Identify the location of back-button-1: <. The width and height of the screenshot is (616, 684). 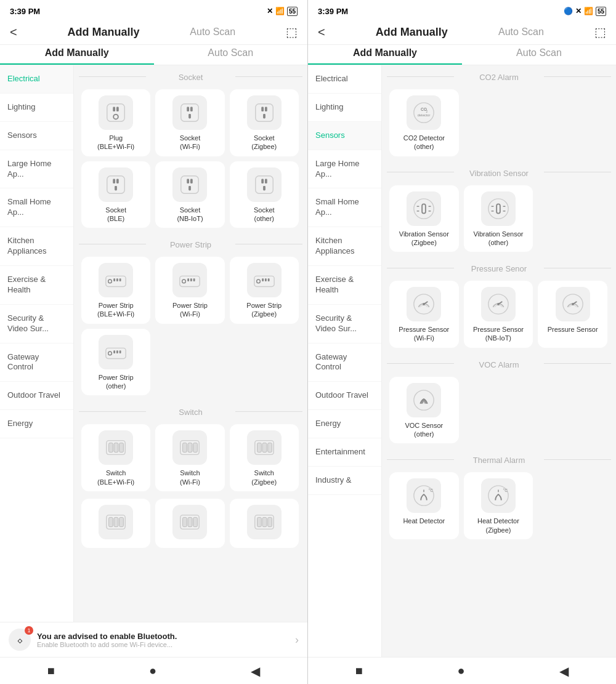
(14, 32).